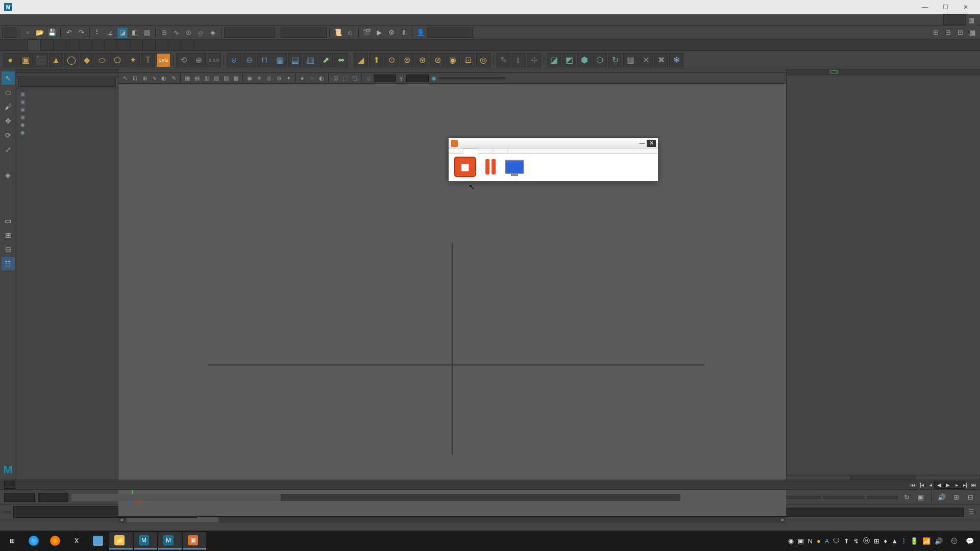 Image resolution: width=980 pixels, height=551 pixels. Describe the element at coordinates (8, 149) in the screenshot. I see `scale-tool-icon: ⤢` at that location.